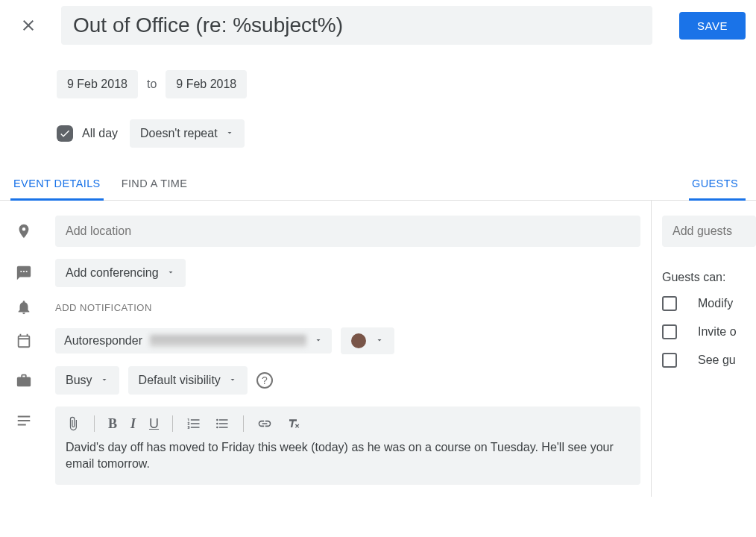  I want to click on perm-label: See gu, so click(717, 360).